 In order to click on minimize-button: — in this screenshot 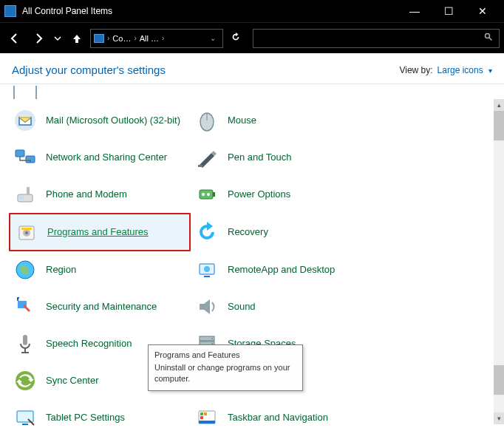, I will do `click(415, 11)`.